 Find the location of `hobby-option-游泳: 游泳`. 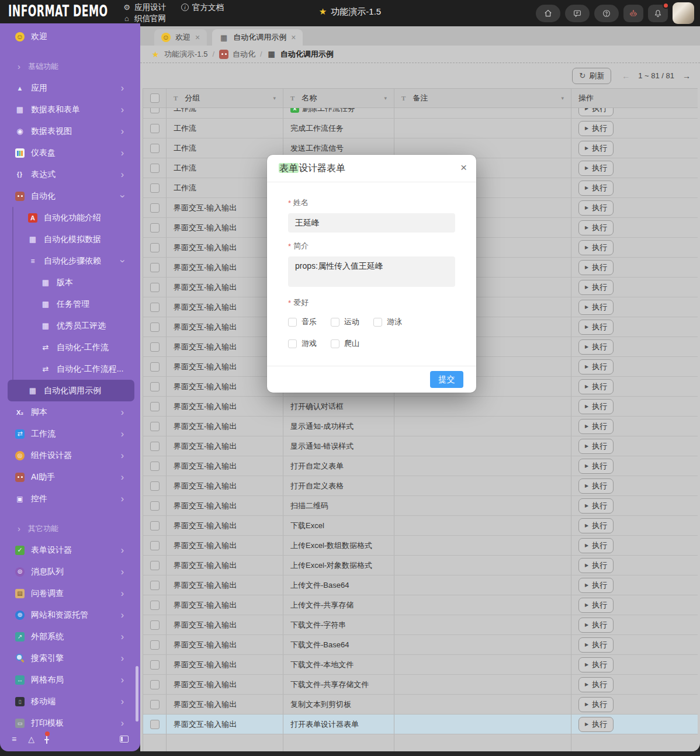

hobby-option-游泳: 游泳 is located at coordinates (388, 322).